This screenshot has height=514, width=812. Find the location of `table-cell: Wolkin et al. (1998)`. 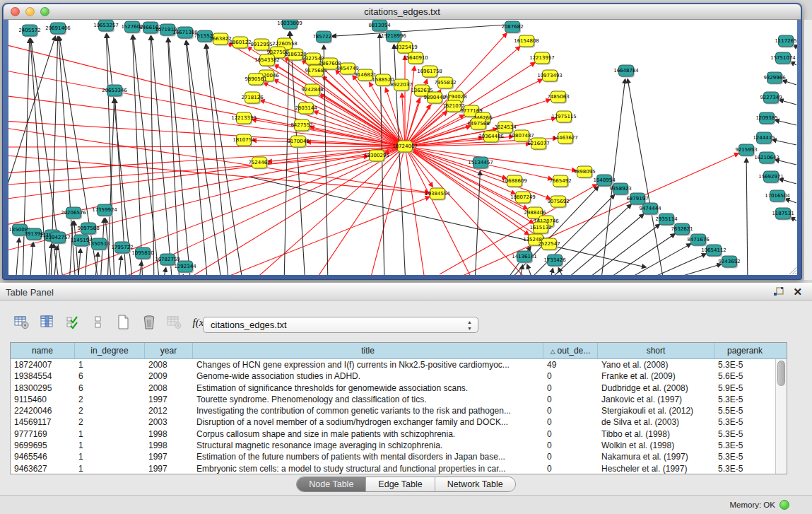

table-cell: Wolkin et al. (1998) is located at coordinates (656, 445).